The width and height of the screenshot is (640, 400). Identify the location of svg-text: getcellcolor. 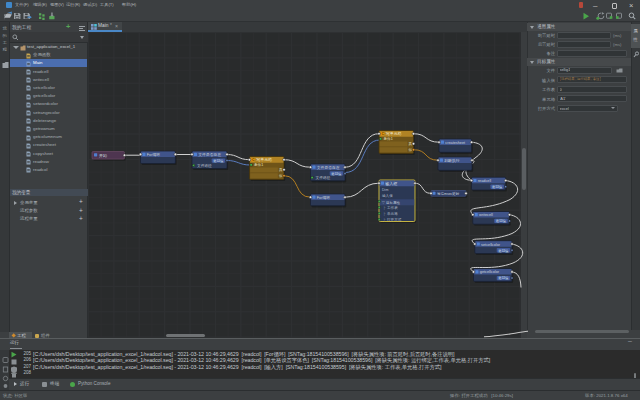
(490, 272).